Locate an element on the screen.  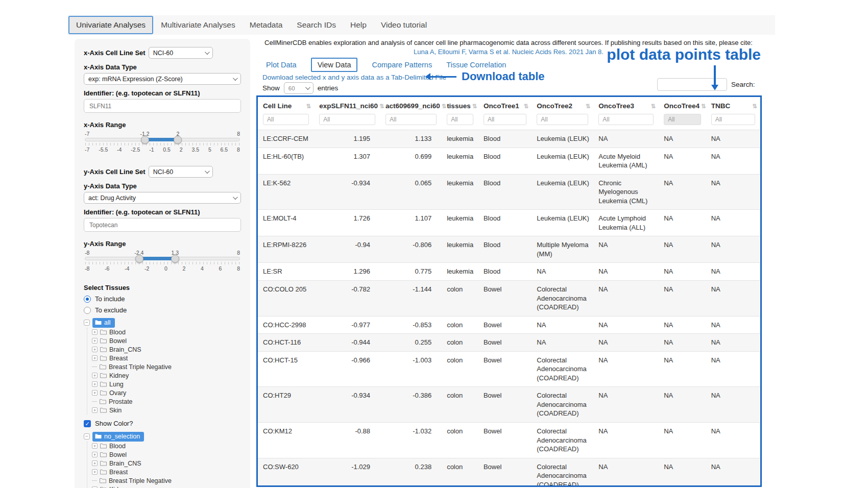
tree-item-lung: +Lung is located at coordinates (166, 384).